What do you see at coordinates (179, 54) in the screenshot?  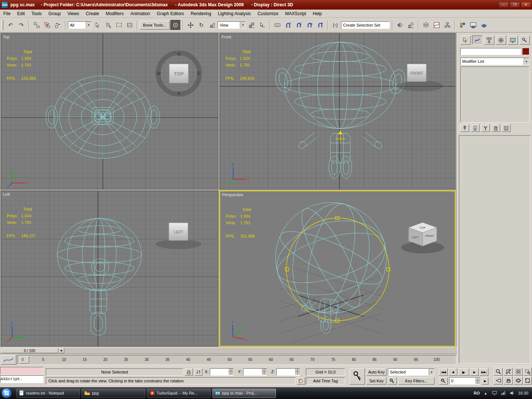 I see `compass-north: N` at bounding box center [179, 54].